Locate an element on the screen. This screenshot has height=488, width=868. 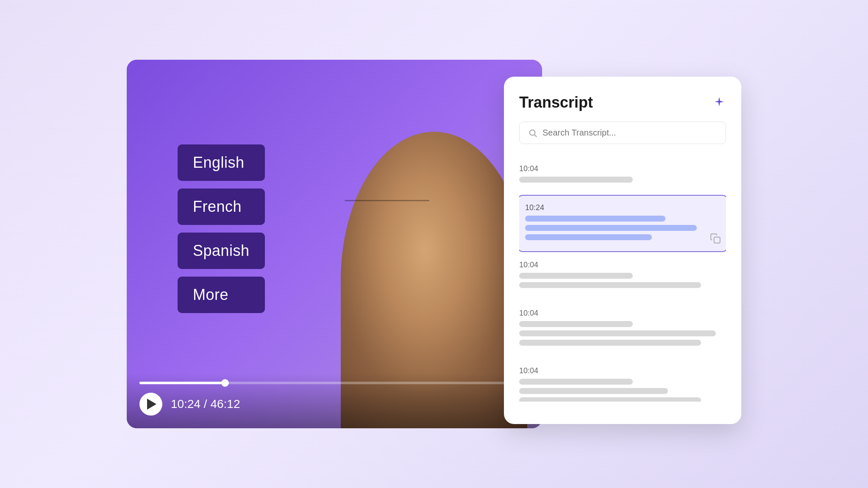
search-icon is located at coordinates (533, 133).